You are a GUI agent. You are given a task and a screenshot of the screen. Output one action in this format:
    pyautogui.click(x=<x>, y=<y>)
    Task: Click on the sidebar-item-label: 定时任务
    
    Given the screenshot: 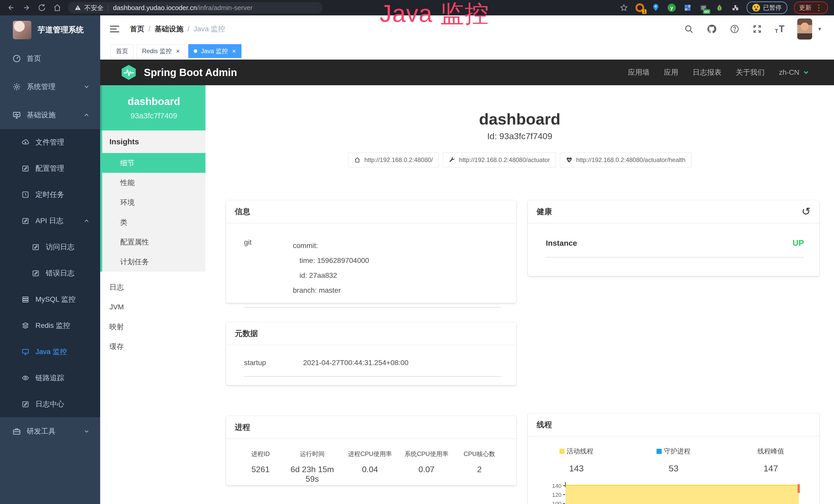 What is the action you would take?
    pyautogui.click(x=50, y=195)
    